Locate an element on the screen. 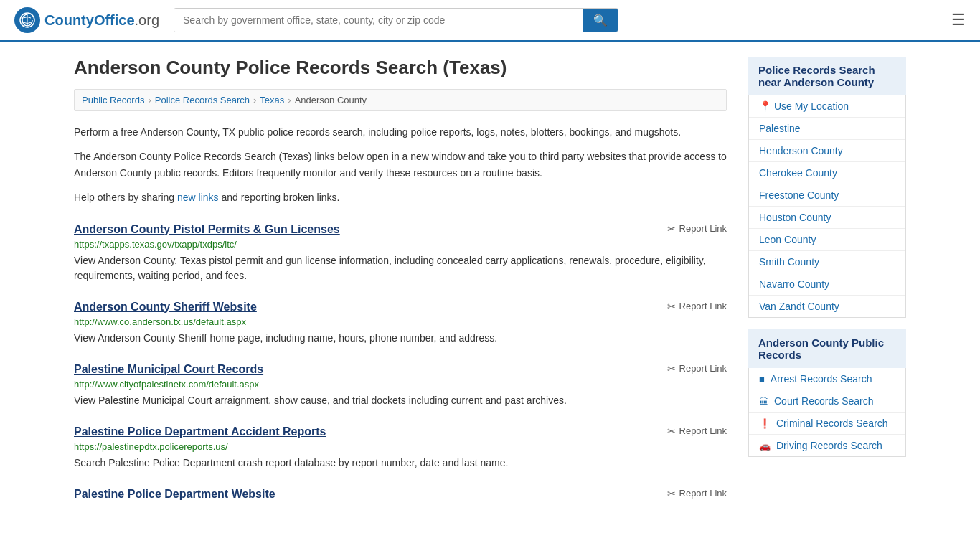  breadcrumb-public-records: Public Records is located at coordinates (113, 100).